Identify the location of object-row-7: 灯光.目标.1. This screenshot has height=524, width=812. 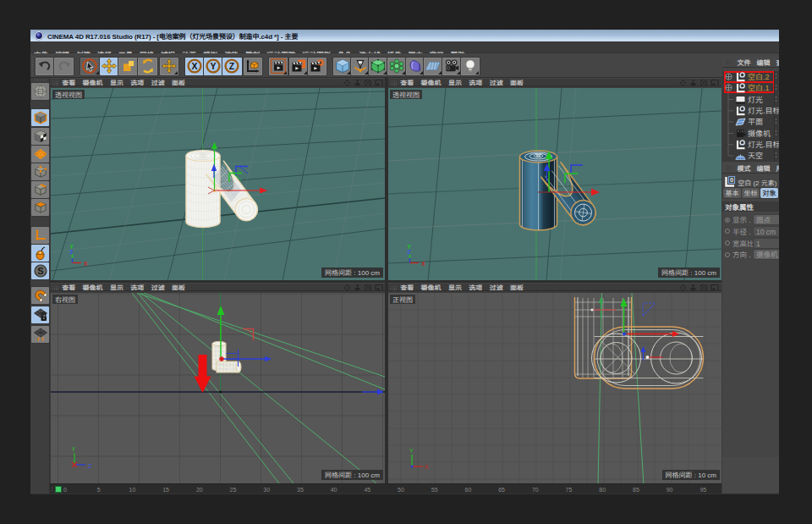
(751, 144).